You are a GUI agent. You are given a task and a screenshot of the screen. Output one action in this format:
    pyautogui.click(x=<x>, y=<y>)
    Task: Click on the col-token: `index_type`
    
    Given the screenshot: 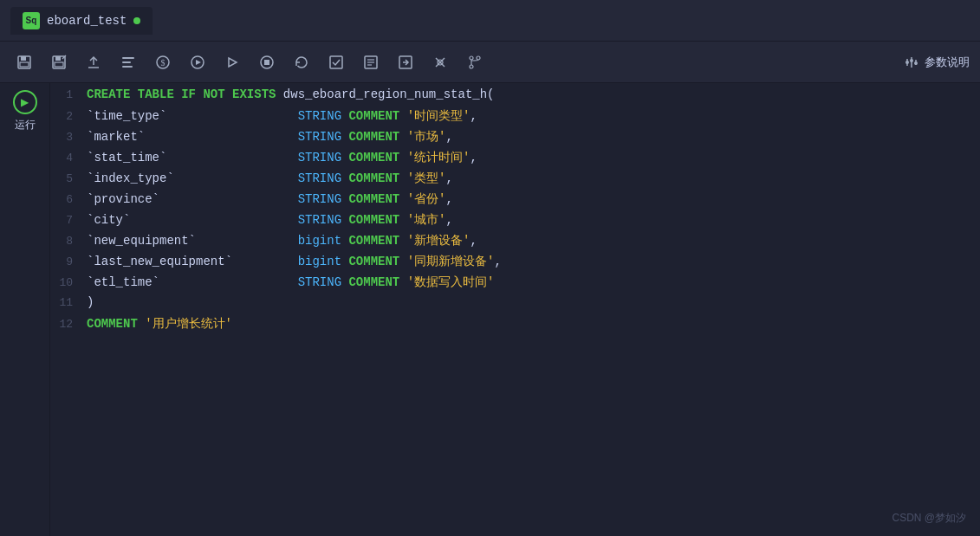 What is the action you would take?
    pyautogui.click(x=192, y=178)
    